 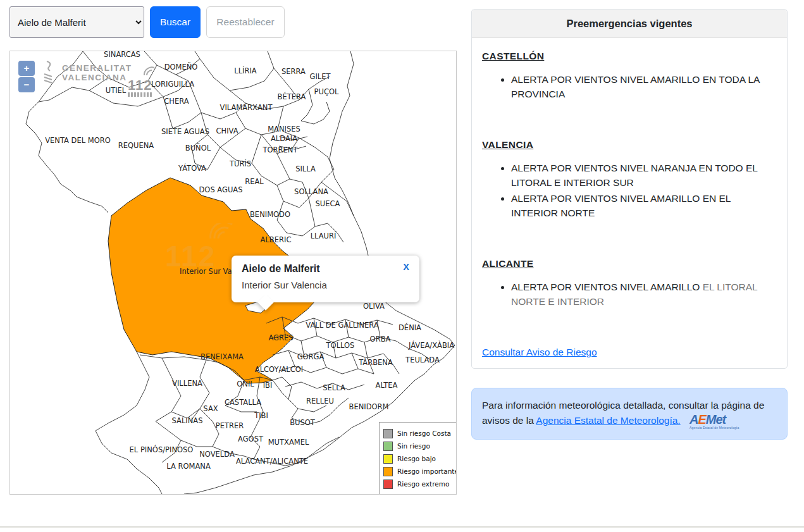 I want to click on map-label: TORRENT, so click(x=281, y=150).